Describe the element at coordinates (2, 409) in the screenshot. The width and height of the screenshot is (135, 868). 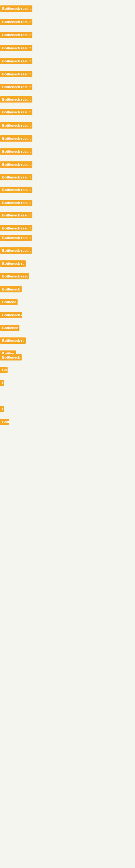
I see `bottleneck-item: I` at that location.